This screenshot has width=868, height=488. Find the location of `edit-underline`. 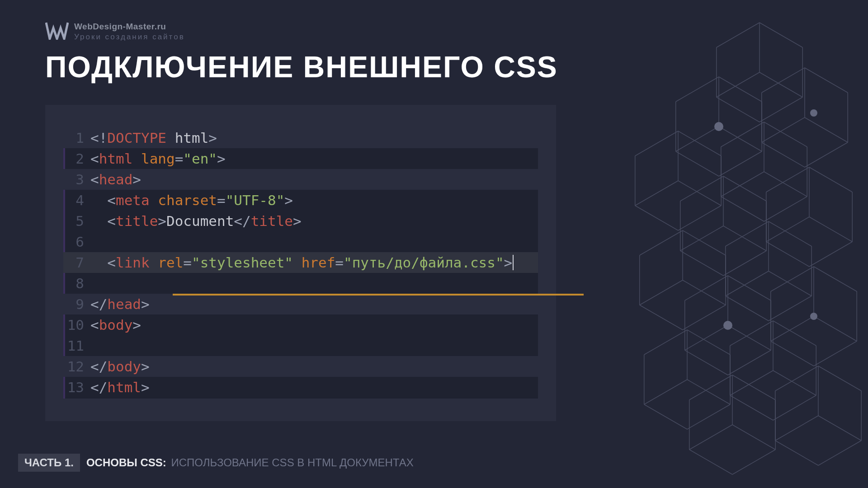

edit-underline is located at coordinates (378, 295).